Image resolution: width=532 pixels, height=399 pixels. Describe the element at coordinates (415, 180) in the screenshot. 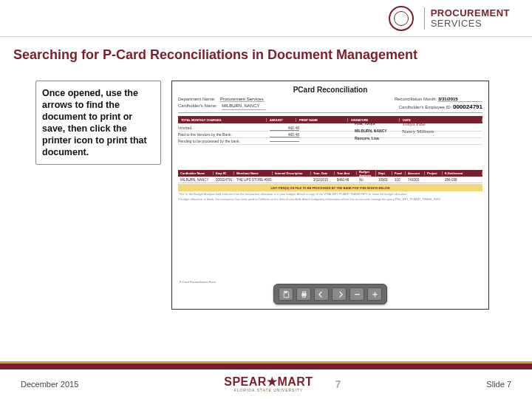

I see `dr-9: 741003` at that location.